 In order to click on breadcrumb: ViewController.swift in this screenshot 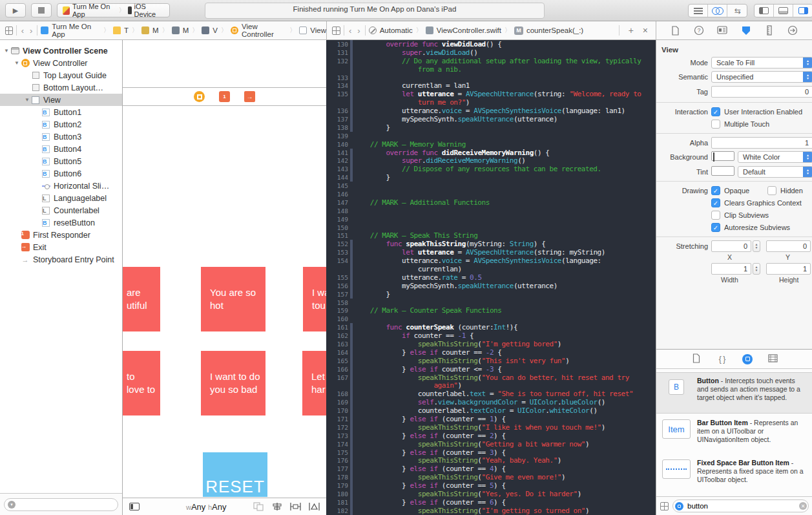, I will do `click(469, 30)`.